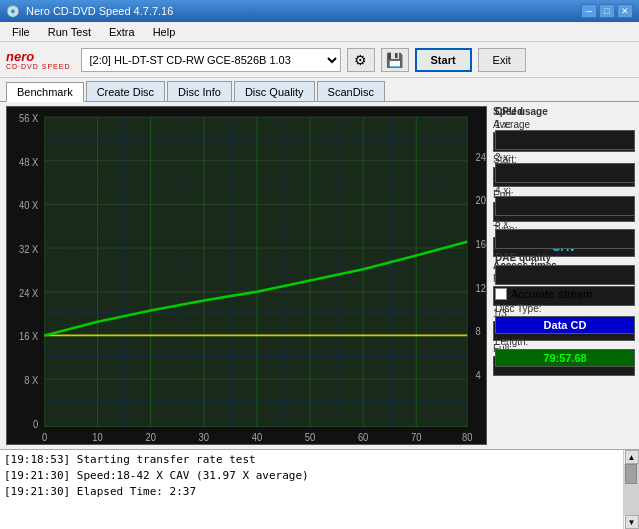 This screenshot has height=529, width=639. What do you see at coordinates (565, 335) in the screenshot?
I see `disc-section: Disc Type: Data CD Length: 79:57.68` at bounding box center [565, 335].